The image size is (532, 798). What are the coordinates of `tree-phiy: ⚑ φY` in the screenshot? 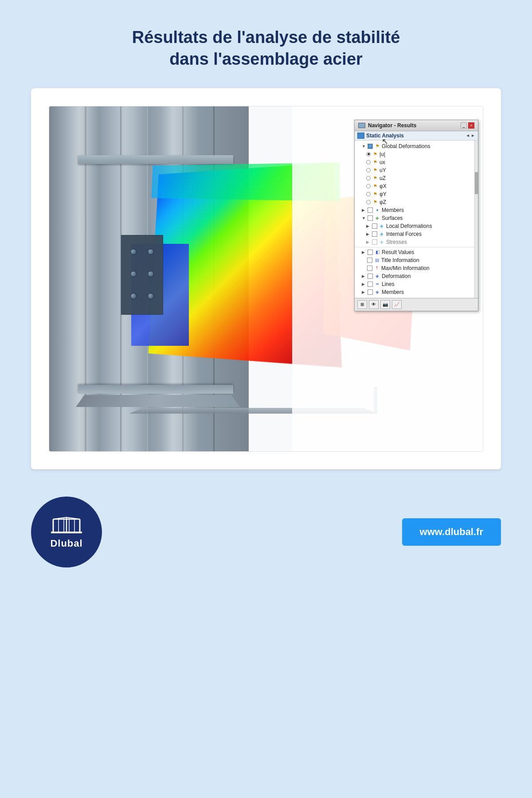 It's located at (416, 194).